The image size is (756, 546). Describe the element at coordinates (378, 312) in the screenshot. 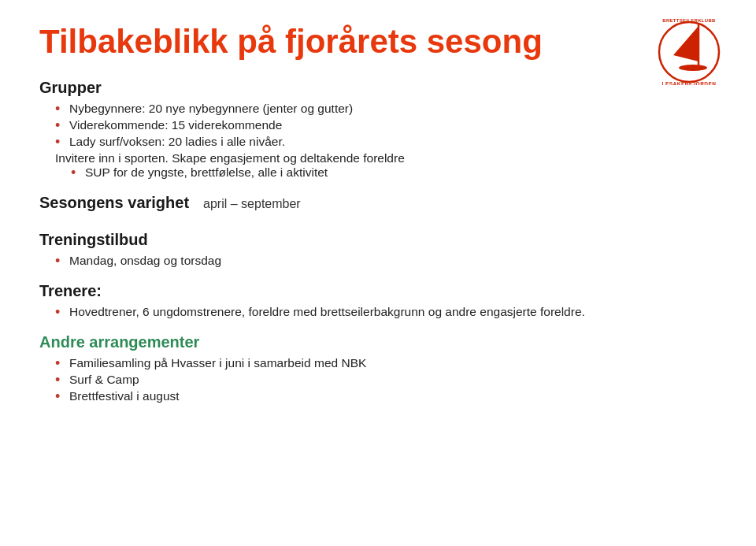

I see `trenere-list: Hovedtrener, 6 ungdomstrenere, foreldre …` at that location.